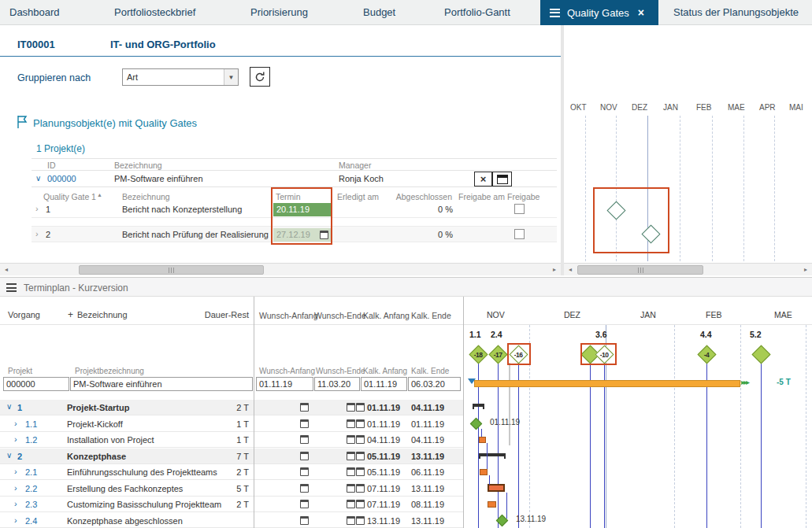 This screenshot has height=528, width=812. What do you see at coordinates (154, 13) in the screenshot?
I see `tab-portfoliosteckbrief: Portfoliosteckbrief` at bounding box center [154, 13].